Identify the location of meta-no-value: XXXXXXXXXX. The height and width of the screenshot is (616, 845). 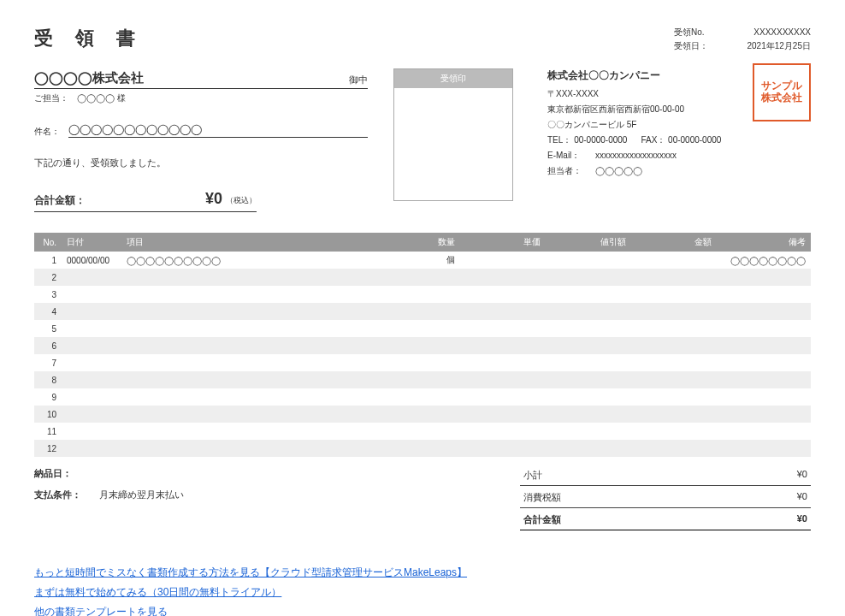
(772, 33).